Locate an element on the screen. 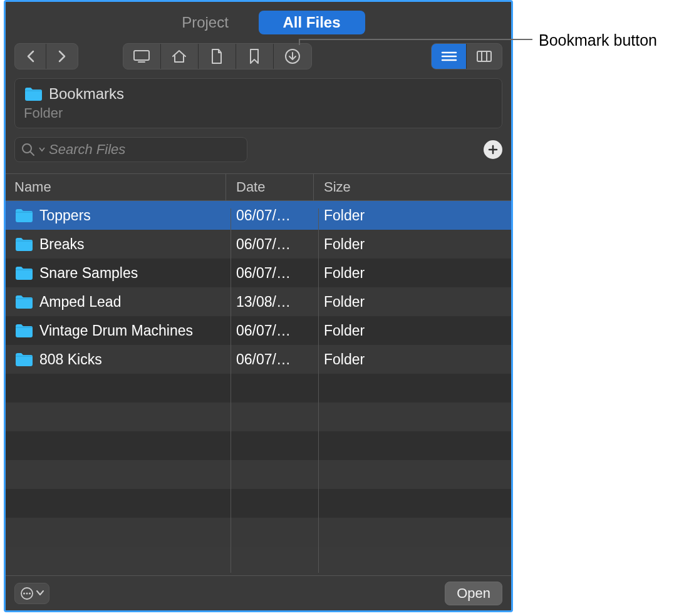 The image size is (679, 616). toolbar is located at coordinates (258, 61).